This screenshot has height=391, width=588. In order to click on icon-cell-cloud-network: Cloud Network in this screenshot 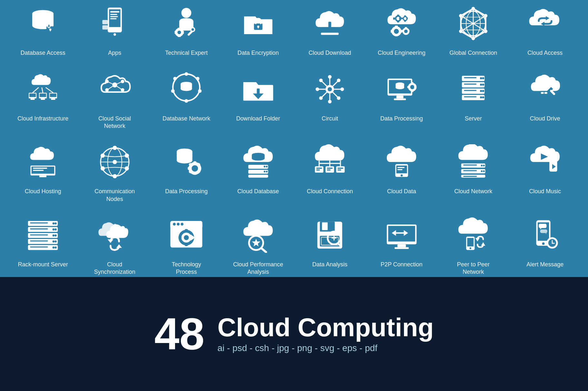, I will do `click(473, 171)`.